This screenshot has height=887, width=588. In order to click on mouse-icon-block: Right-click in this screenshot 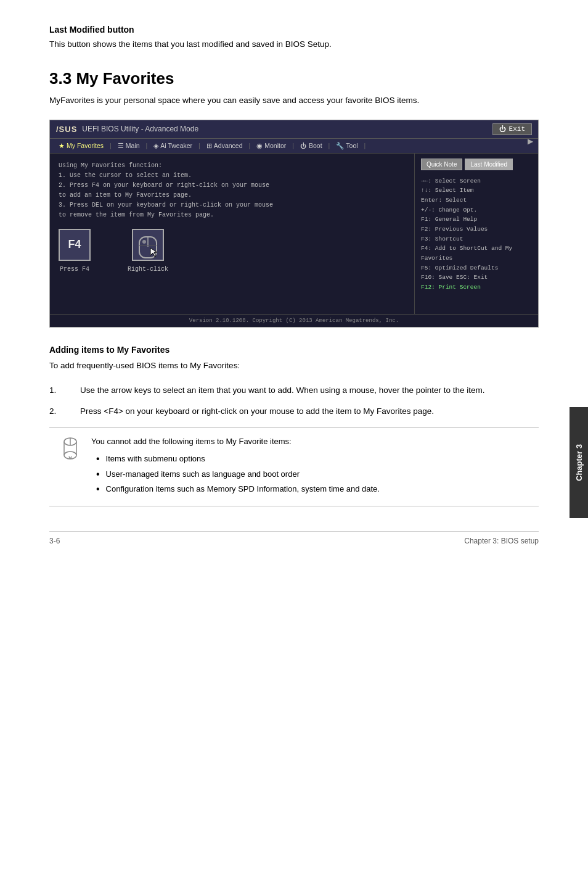, I will do `click(148, 250)`.